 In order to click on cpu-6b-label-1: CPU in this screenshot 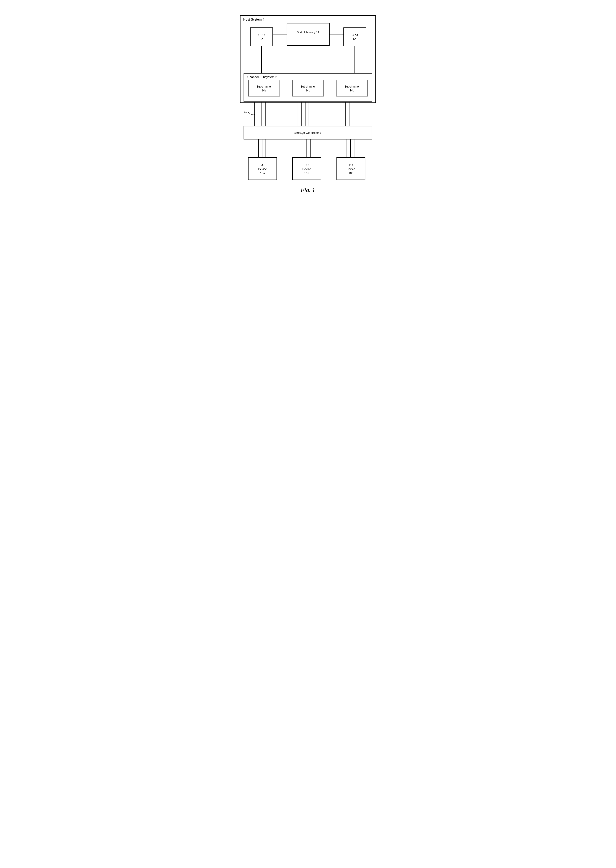, I will do `click(355, 35)`.